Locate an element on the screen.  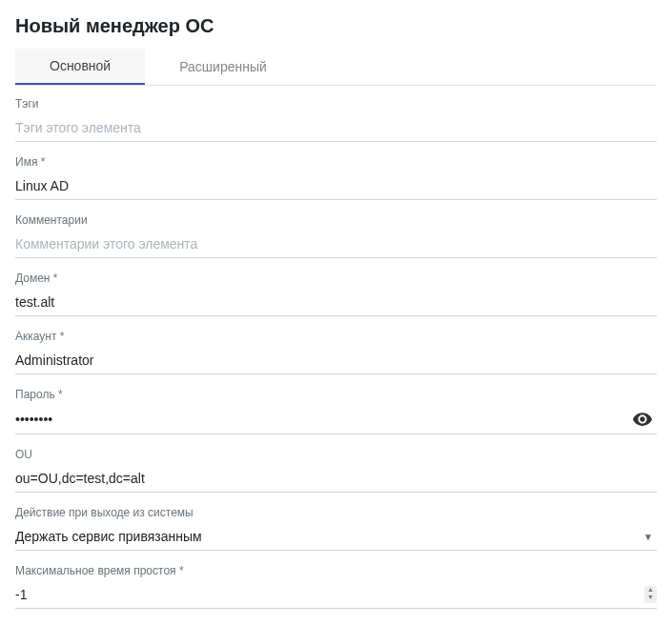
tab-advanced: Расширенный is located at coordinates (223, 67).